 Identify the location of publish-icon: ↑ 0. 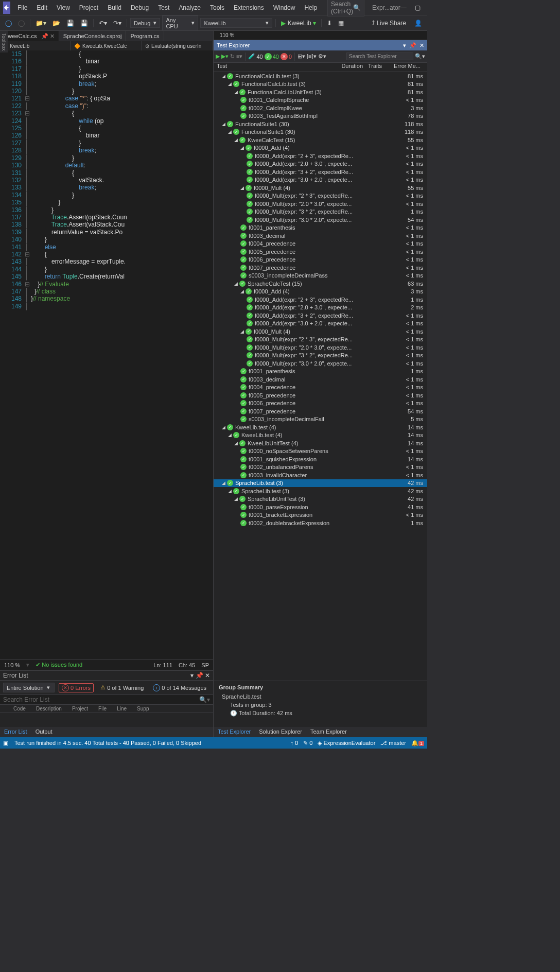
(294, 743).